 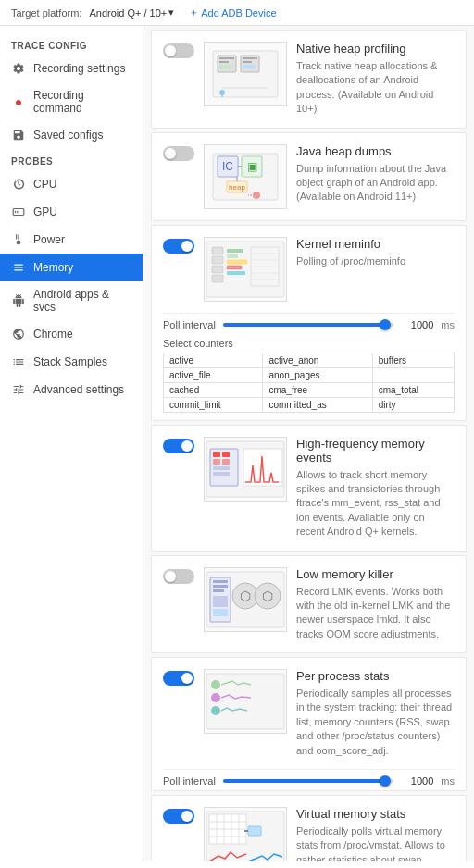 I want to click on stack-icon, so click(x=19, y=362).